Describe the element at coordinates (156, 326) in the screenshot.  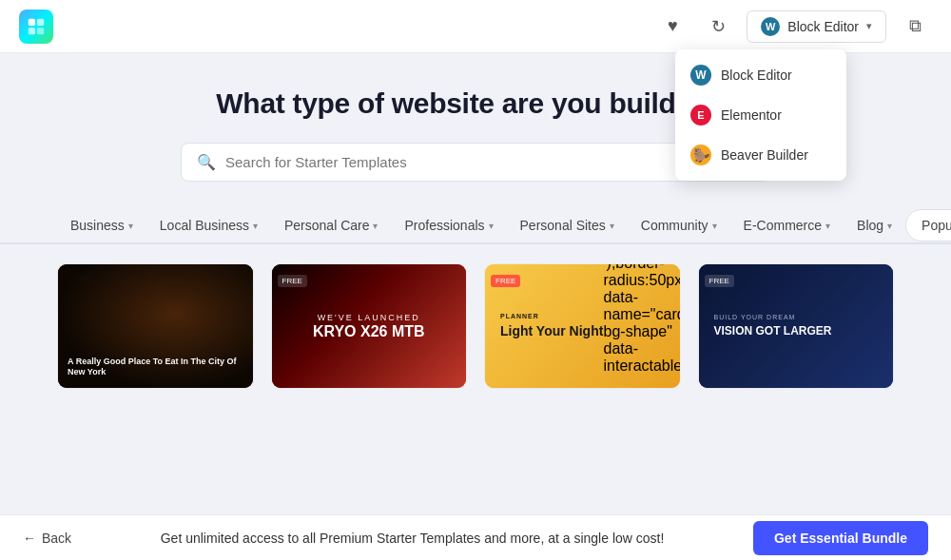
I see `template-thumbnail-restaurant: FREE A Really Good Place To Eat In The C…` at that location.